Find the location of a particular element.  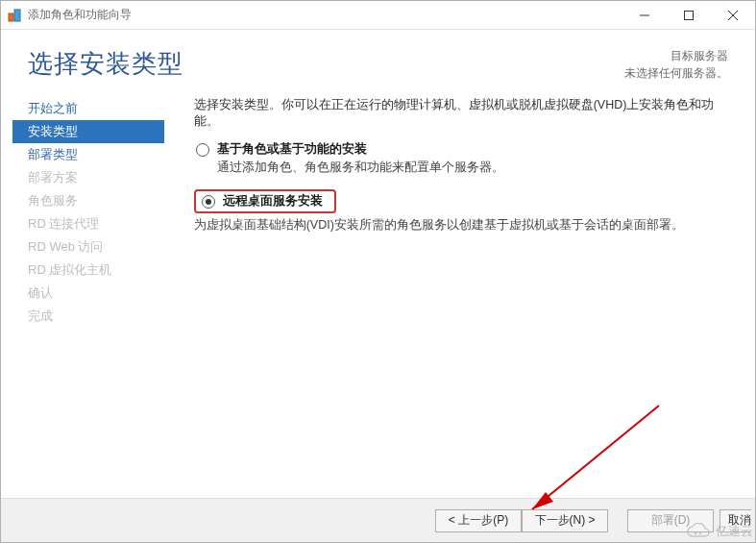

option-highlight: 远程桌面服务安装 is located at coordinates (265, 202).